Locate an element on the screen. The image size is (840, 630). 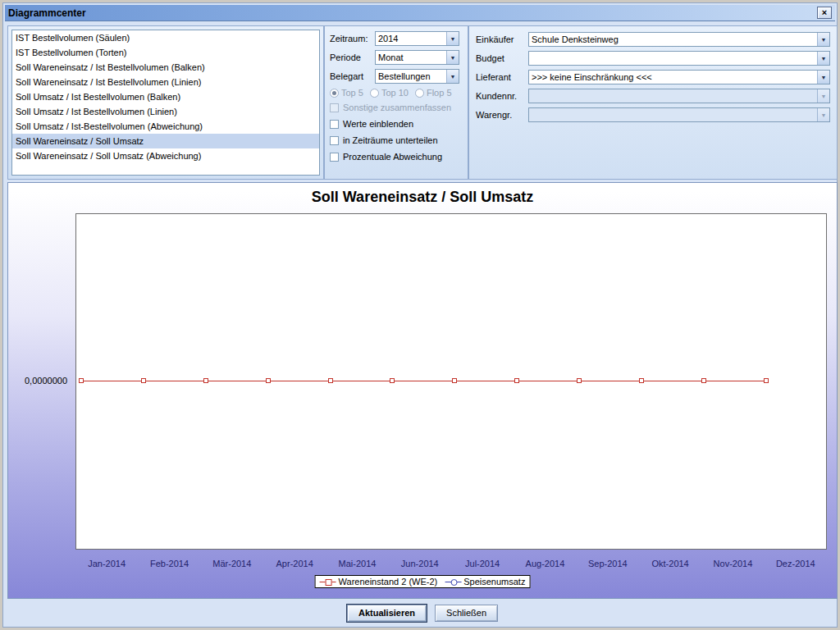
chart-title: Soll Wareneinsatz / Soll Umsatz is located at coordinates (422, 197).